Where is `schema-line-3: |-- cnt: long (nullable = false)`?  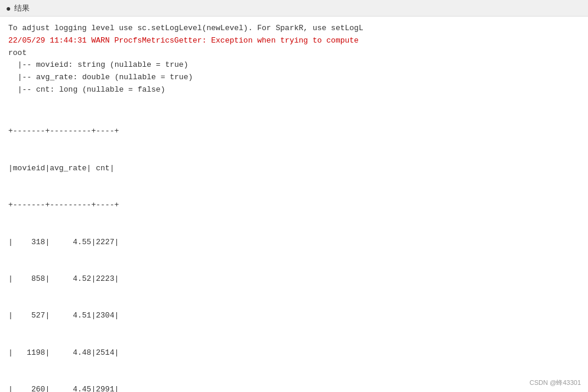 schema-line-3: |-- cnt: long (nullable = false) is located at coordinates (294, 90).